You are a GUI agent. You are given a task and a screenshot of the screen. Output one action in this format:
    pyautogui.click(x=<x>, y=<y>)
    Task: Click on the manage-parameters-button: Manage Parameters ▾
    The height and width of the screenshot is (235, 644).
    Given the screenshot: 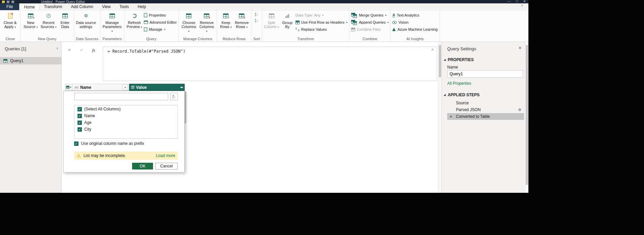 What is the action you would take?
    pyautogui.click(x=112, y=22)
    